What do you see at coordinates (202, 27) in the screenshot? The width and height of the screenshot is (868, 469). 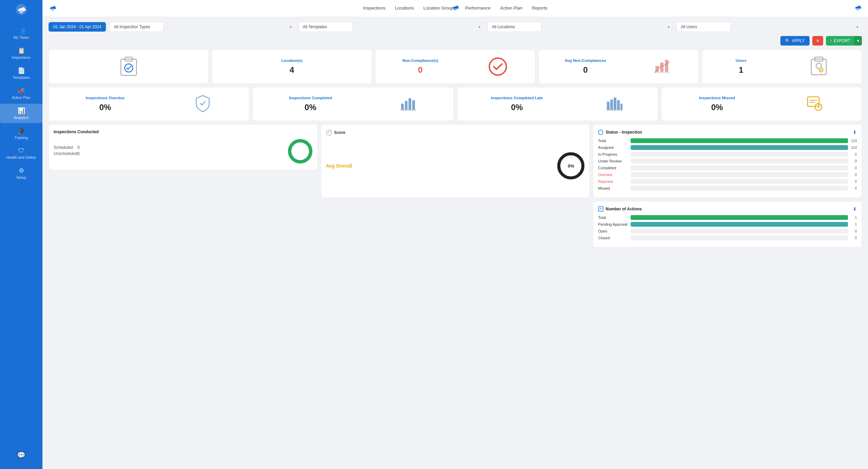 I see `inspection-type-select-wrap: All Inspection Types` at bounding box center [202, 27].